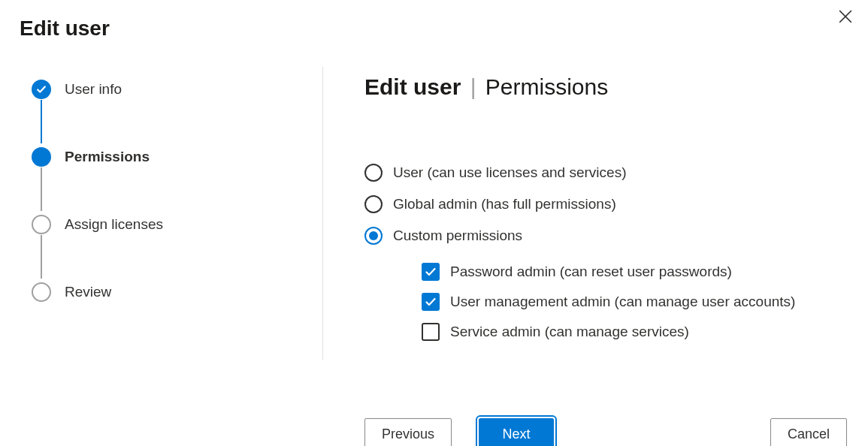 This screenshot has width=868, height=446. Describe the element at coordinates (570, 332) in the screenshot. I see `checkbox-label: Service admin (can manage services)` at that location.